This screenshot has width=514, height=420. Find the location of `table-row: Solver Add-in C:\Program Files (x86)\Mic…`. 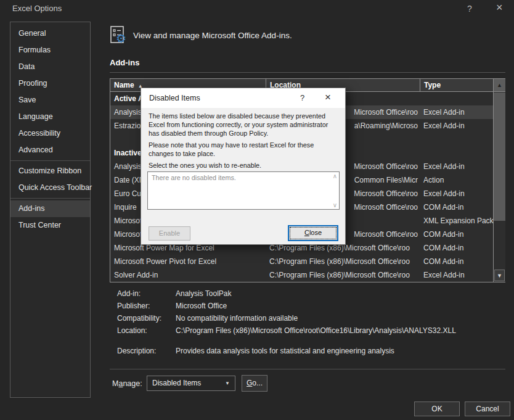

table-row: Solver Add-in C:\Program Files (x86)\Mic… is located at coordinates (302, 275).